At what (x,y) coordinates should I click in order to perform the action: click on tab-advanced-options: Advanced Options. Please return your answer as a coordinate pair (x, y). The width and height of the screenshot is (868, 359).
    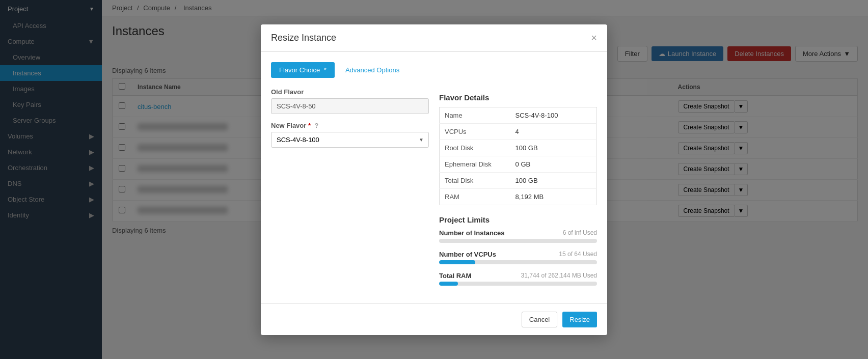
    Looking at the image, I should click on (372, 70).